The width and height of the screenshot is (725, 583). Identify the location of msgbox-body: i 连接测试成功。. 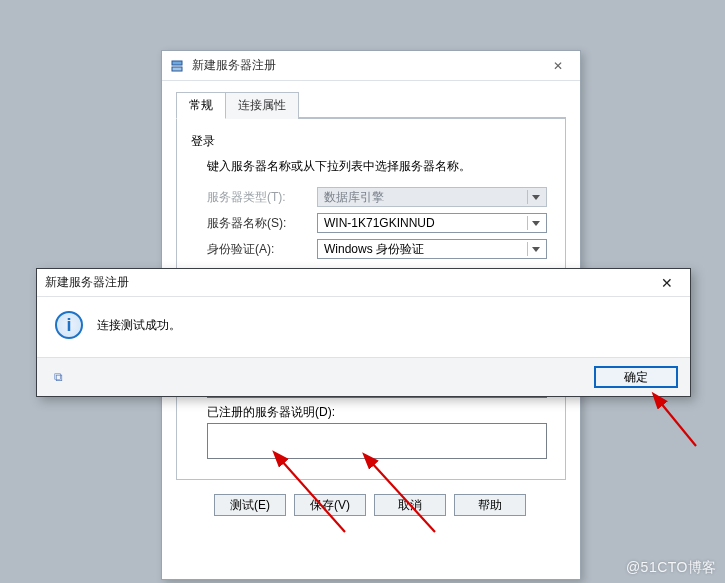
(364, 327).